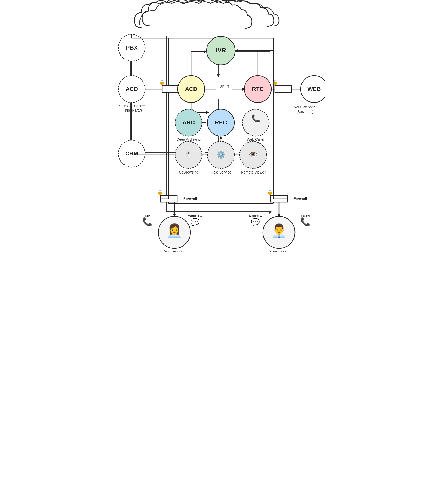 The image size is (434, 504). I want to click on svg-text: ARC, so click(189, 122).